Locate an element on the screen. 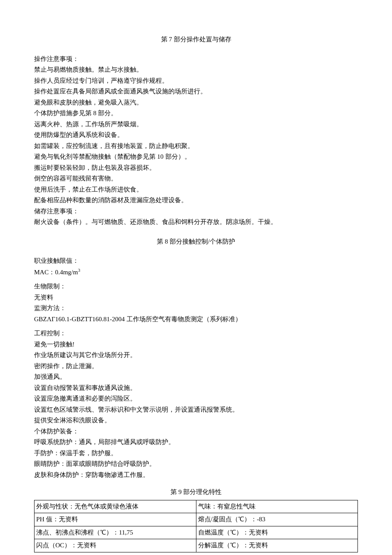  operation-heading: 操作注意事项： is located at coordinates (196, 59).